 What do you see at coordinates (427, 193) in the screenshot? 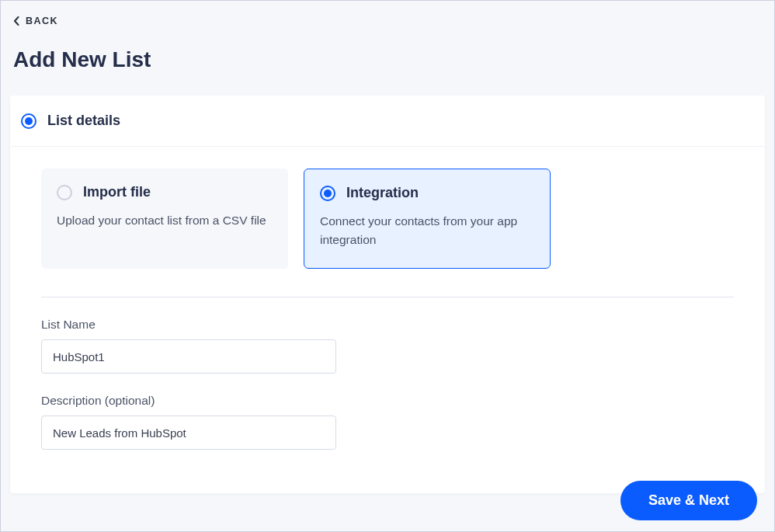
I see `option-integration-head: Integration` at bounding box center [427, 193].